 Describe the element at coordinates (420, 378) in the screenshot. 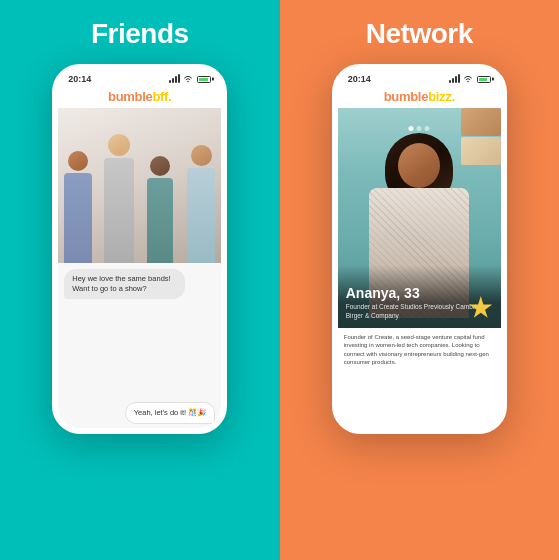

I see `profile-description: Founder of Create, a seed-stage venture …` at that location.